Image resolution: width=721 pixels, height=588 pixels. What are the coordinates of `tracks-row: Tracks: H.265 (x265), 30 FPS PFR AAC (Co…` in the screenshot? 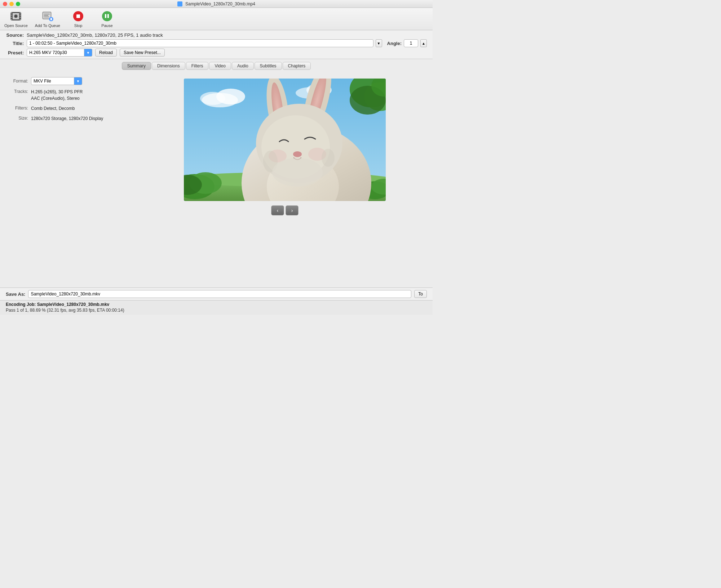 It's located at (68, 95).